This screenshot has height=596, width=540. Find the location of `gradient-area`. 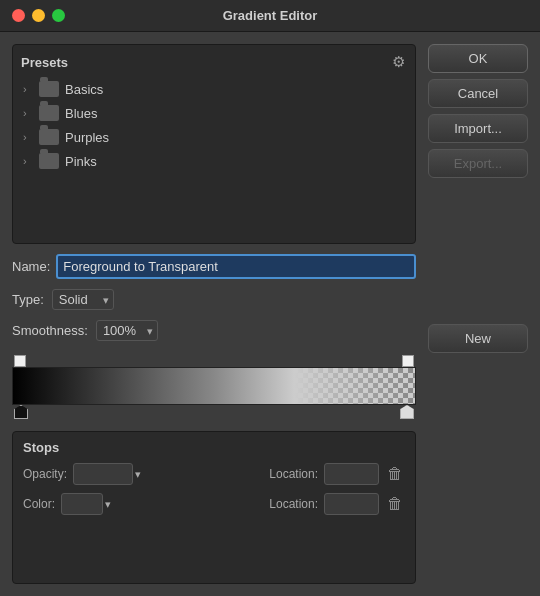

gradient-area is located at coordinates (214, 386).